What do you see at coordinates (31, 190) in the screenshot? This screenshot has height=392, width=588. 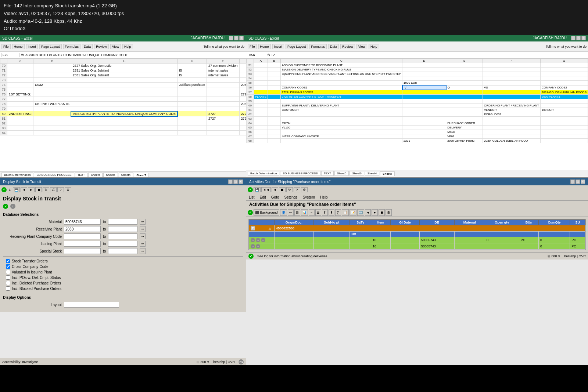 I see `fwd-btn: ►` at bounding box center [31, 190].